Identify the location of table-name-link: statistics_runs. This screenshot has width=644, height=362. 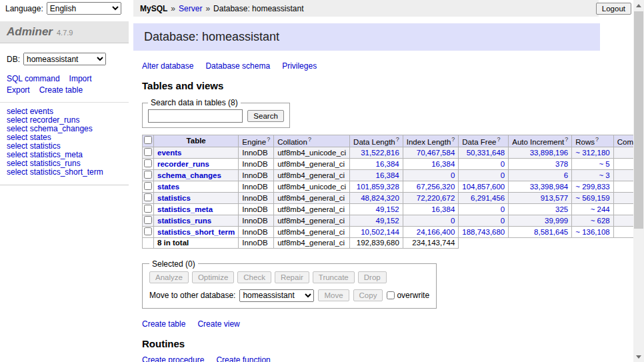
(184, 221).